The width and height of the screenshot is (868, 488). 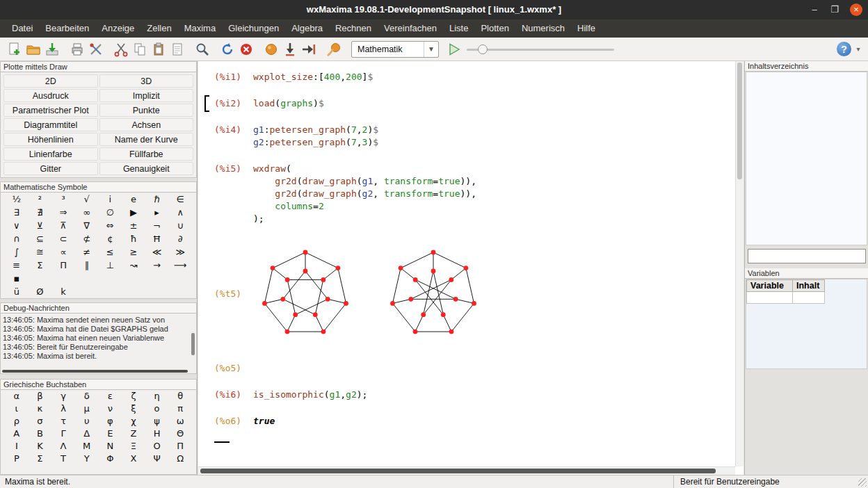 What do you see at coordinates (157, 434) in the screenshot?
I see `greek-letter-button: H` at bounding box center [157, 434].